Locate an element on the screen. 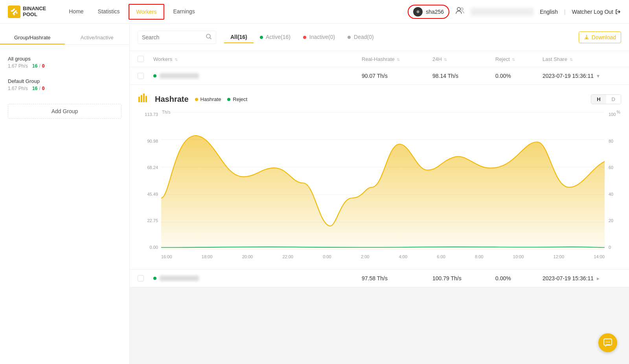 The width and height of the screenshot is (629, 364). dead-status-dot is located at coordinates (349, 37).